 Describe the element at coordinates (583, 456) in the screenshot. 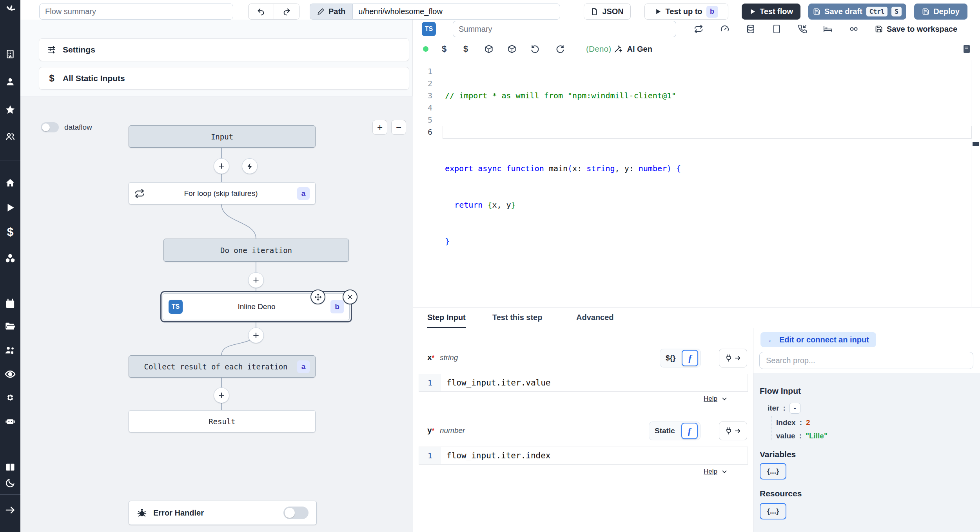

I see `y-expression-editor: 1 flow_input.iter.index` at that location.